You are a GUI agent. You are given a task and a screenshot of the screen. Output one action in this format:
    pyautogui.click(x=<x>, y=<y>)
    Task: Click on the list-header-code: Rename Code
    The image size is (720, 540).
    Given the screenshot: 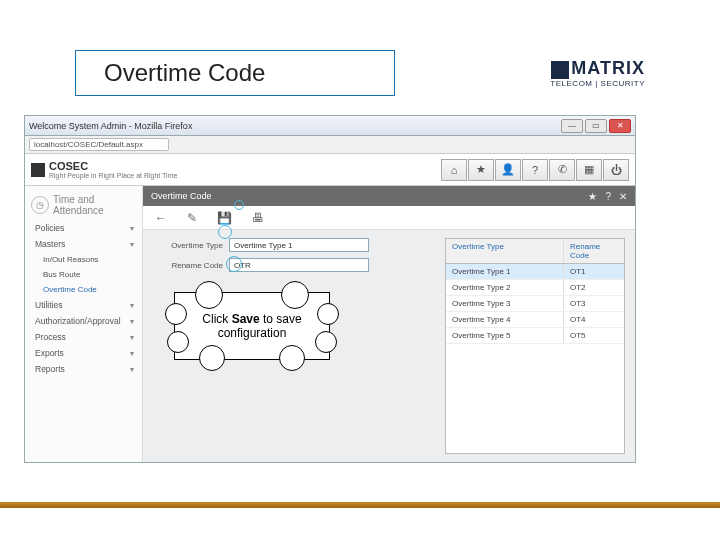 What is the action you would take?
    pyautogui.click(x=594, y=251)
    